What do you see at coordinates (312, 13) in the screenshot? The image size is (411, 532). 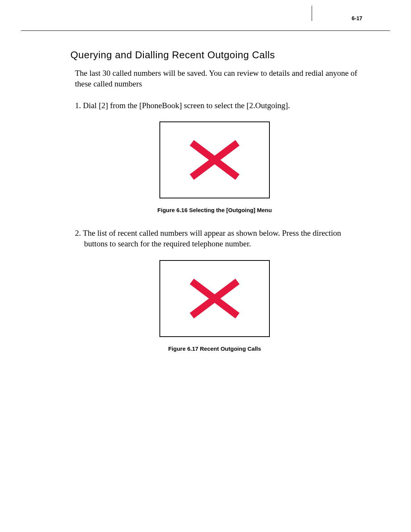 I see `header-vertical-divider` at bounding box center [312, 13].